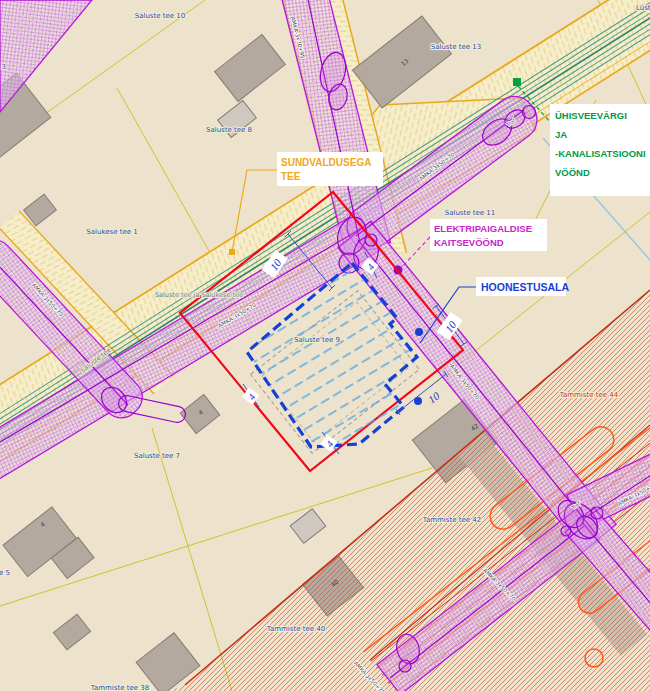 The height and width of the screenshot is (691, 650). What do you see at coordinates (589, 395) in the screenshot?
I see `parcel-label: Tammiste tee 44` at bounding box center [589, 395].